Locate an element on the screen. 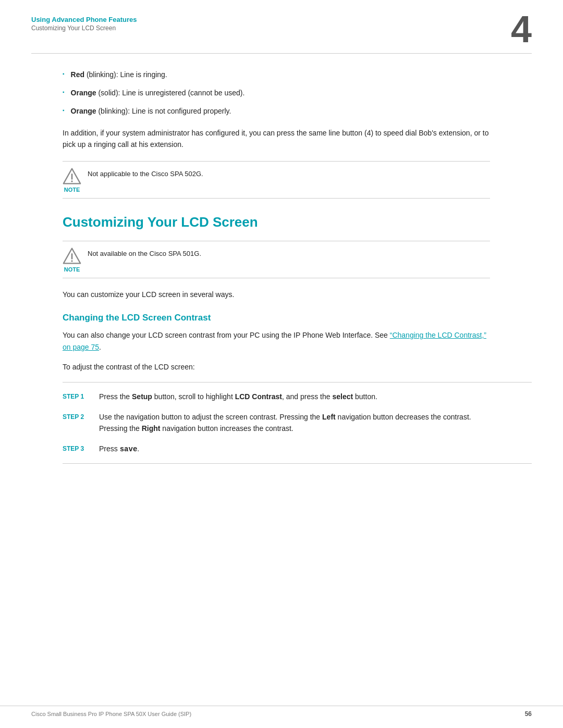 Image resolution: width=563 pixels, height=728 pixels. left-term: Left is located at coordinates (329, 417).